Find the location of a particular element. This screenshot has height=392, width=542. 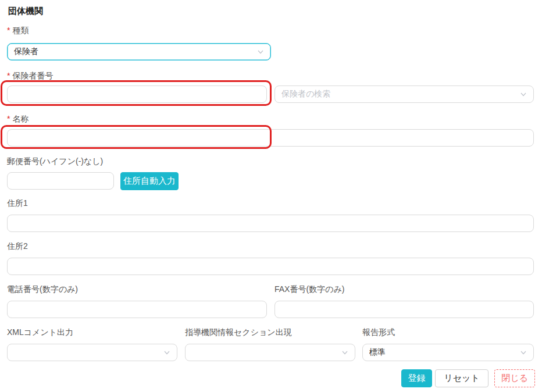

type-select: 保険者 is located at coordinates (139, 52).